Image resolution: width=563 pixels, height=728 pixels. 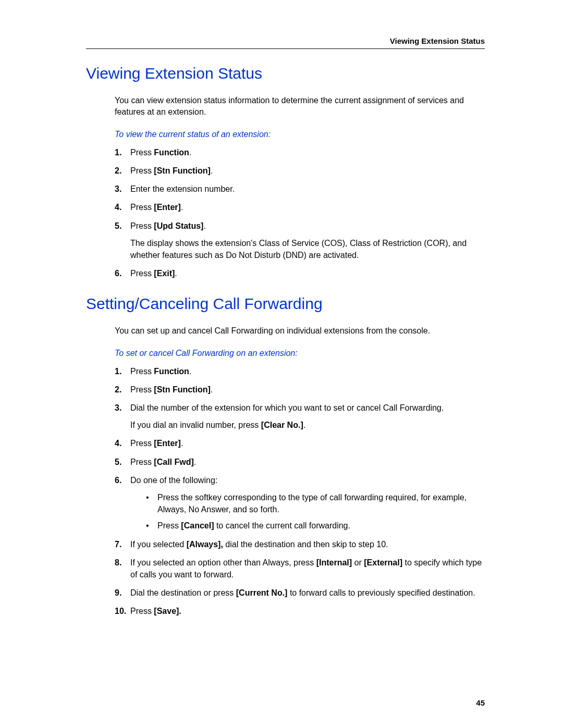 What do you see at coordinates (167, 611) in the screenshot?
I see `step-bold: [Save].` at bounding box center [167, 611].